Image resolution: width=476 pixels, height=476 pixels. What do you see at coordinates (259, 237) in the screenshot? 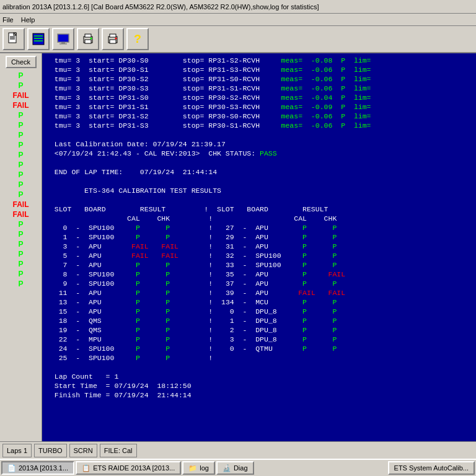
I see `table-row-1: 1 - SPU100 P P ! 29 - APU P P` at bounding box center [259, 237].